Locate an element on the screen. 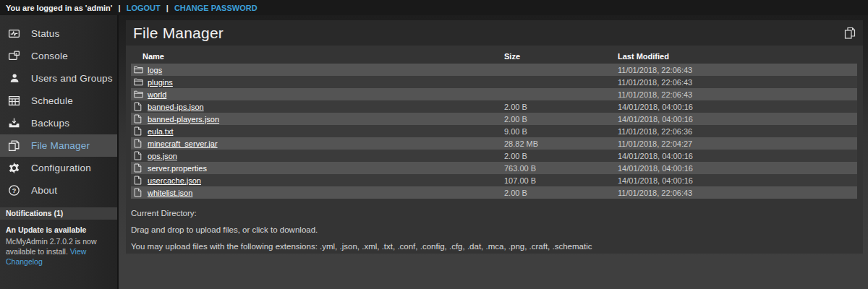  folder-link: logs is located at coordinates (155, 70).